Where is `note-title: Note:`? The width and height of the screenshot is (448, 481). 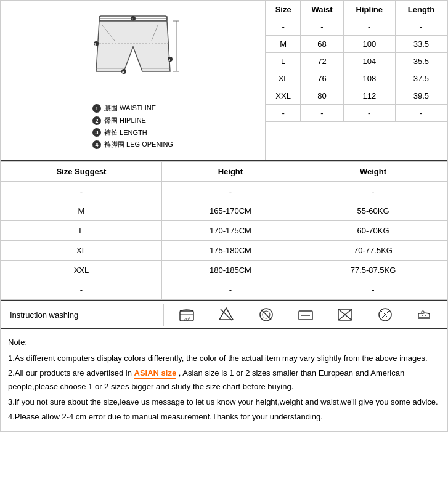
note-title: Note: is located at coordinates (224, 342).